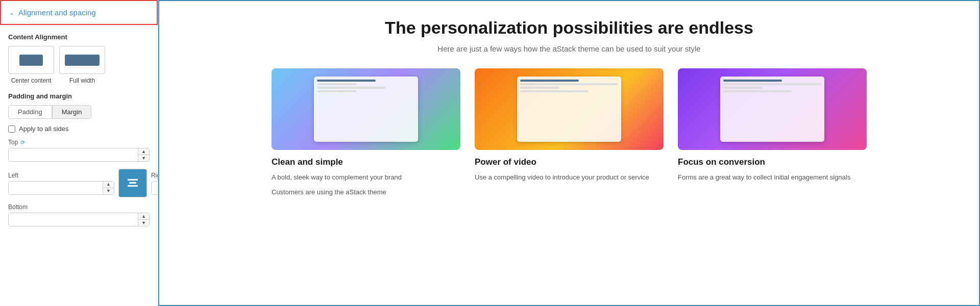 The width and height of the screenshot is (980, 306). Describe the element at coordinates (772, 109) in the screenshot. I see `card-3-image` at that location.